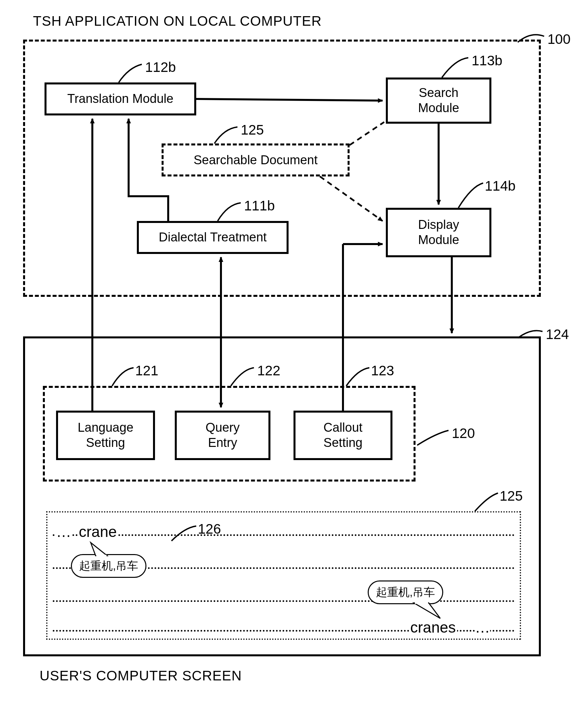  What do you see at coordinates (105, 428) in the screenshot?
I see `language-setting-label-1: Language` at bounding box center [105, 428].